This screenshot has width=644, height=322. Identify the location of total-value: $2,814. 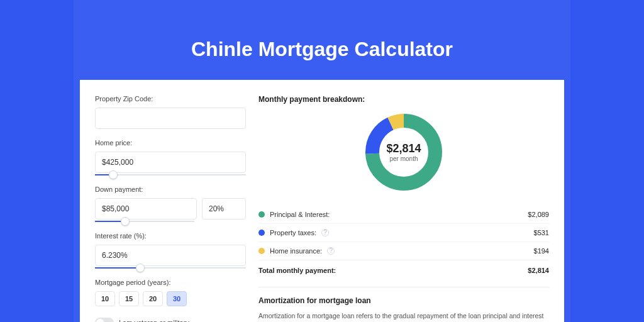
(538, 270).